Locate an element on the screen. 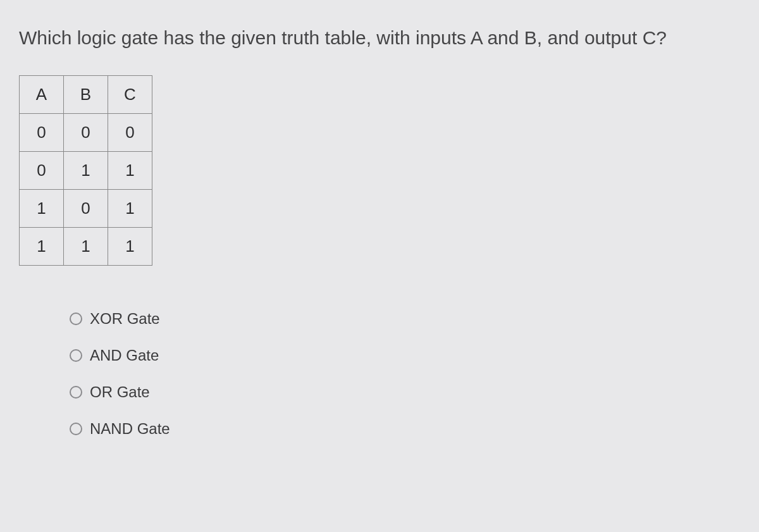 Image resolution: width=759 pixels, height=532 pixels. table-row: 1 0 1 is located at coordinates (86, 208).